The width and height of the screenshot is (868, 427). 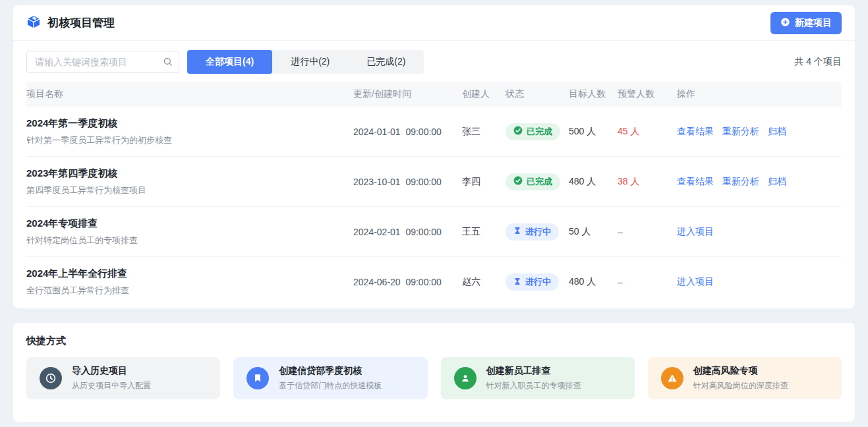 I want to click on status-badge: 进行中, so click(x=533, y=232).